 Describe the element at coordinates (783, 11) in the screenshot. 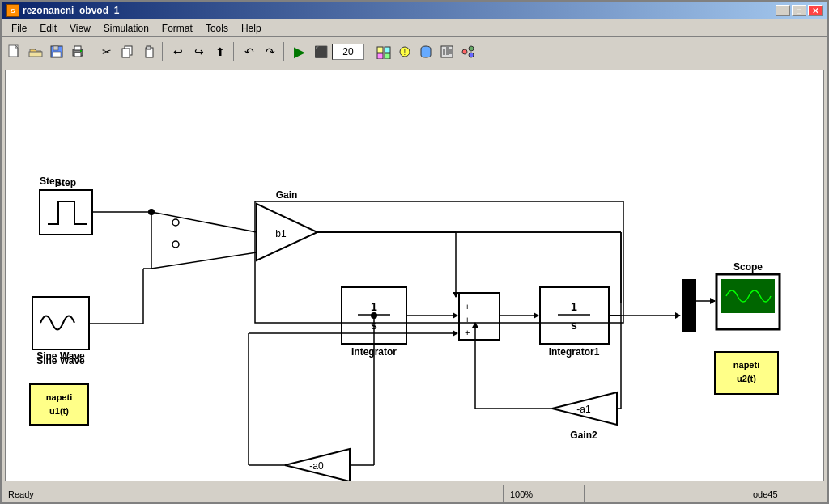

I see `minimize-button: _` at that location.